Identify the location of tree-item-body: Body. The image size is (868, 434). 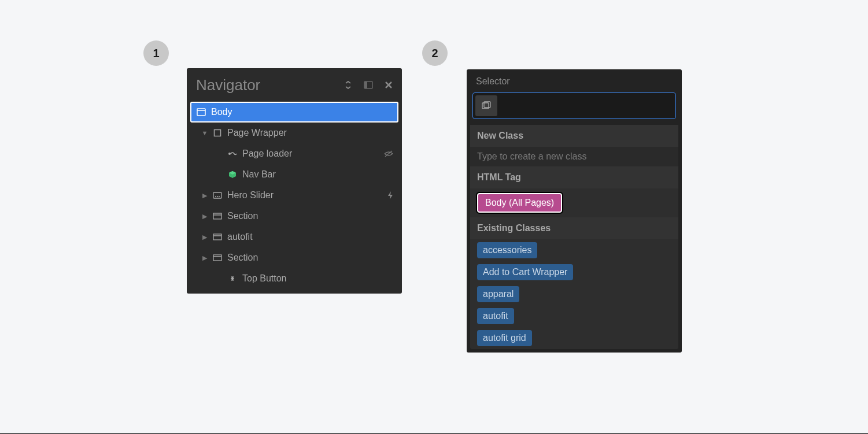
(294, 112).